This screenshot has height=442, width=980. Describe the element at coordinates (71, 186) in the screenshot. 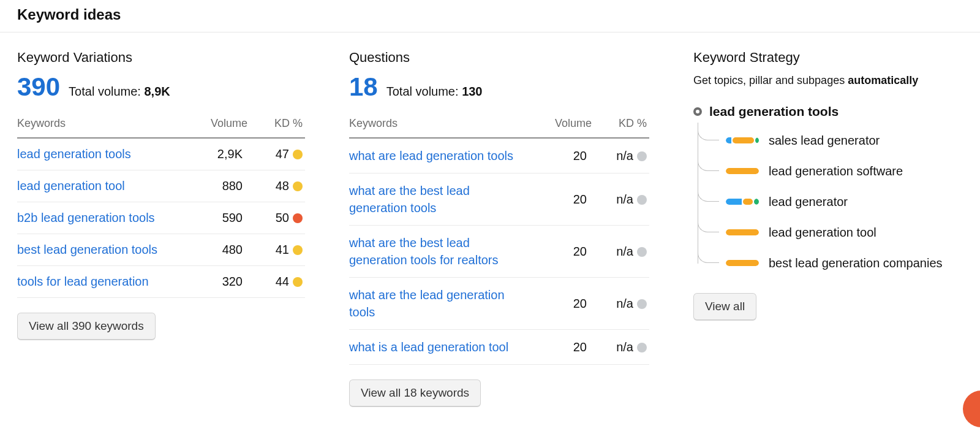

I see `keyword-link: lead generation tool` at that location.